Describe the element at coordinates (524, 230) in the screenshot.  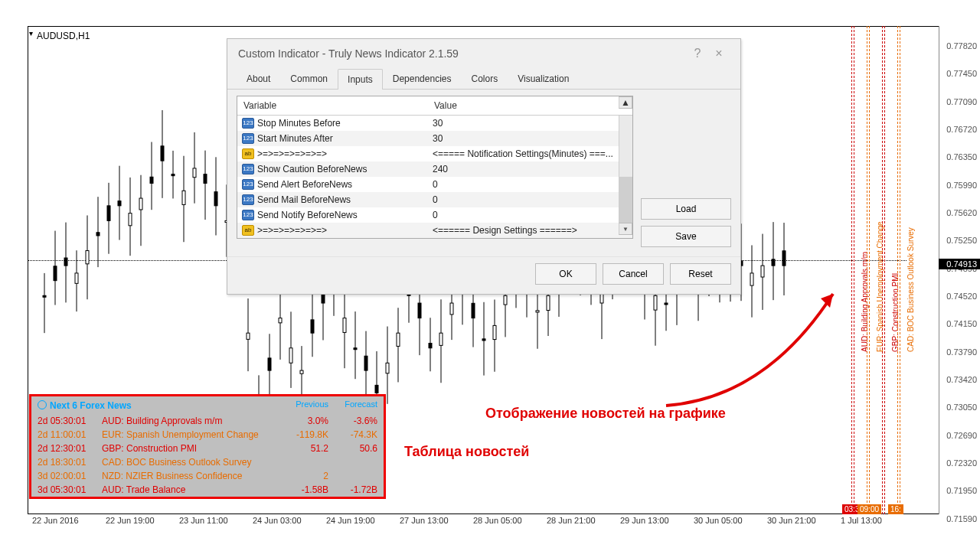
I see `input-value: <====== Design Settings ======>` at that location.